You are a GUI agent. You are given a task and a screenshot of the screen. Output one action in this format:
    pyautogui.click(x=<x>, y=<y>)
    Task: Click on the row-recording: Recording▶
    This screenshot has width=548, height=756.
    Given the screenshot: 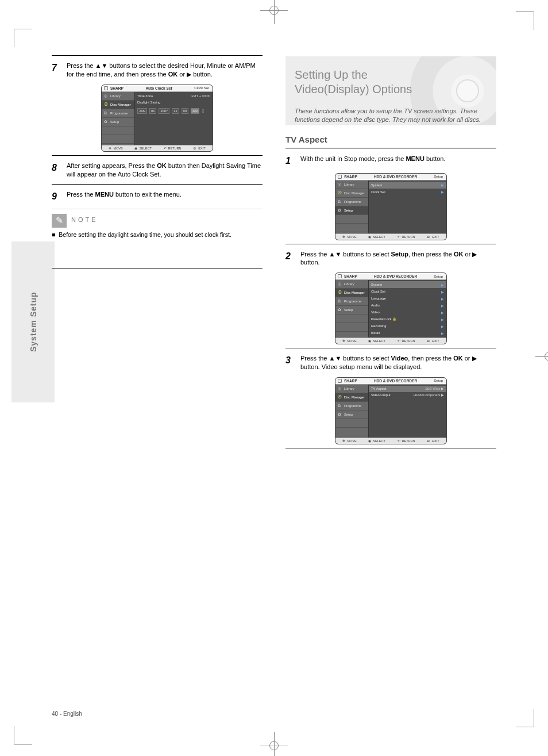 What is the action you would take?
    pyautogui.click(x=408, y=326)
    